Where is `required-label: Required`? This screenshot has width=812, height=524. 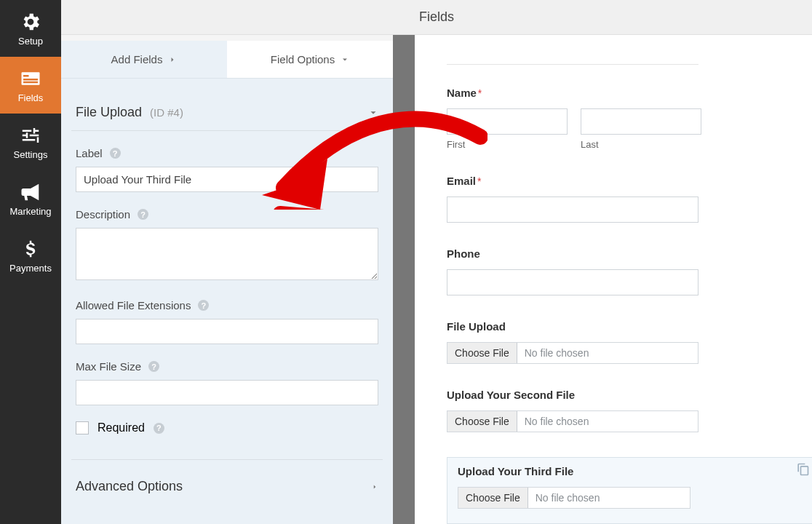
required-label: Required is located at coordinates (121, 428).